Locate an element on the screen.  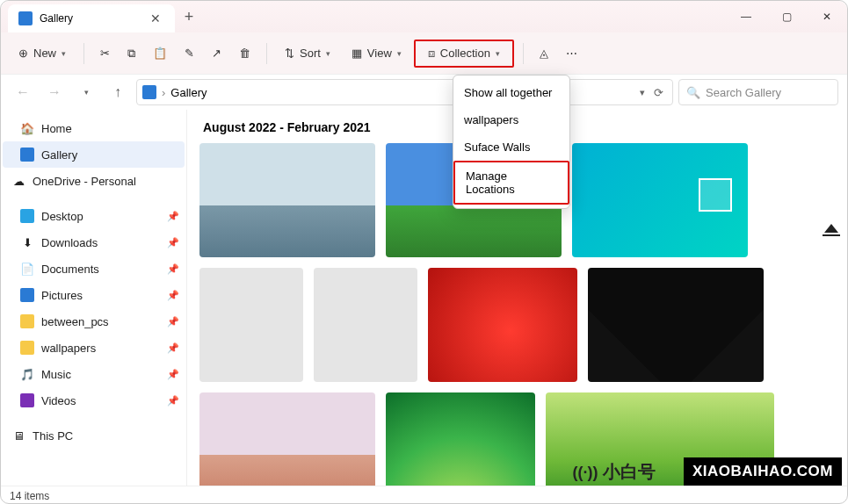
sidebar-item-label: Music is located at coordinates (56, 374).